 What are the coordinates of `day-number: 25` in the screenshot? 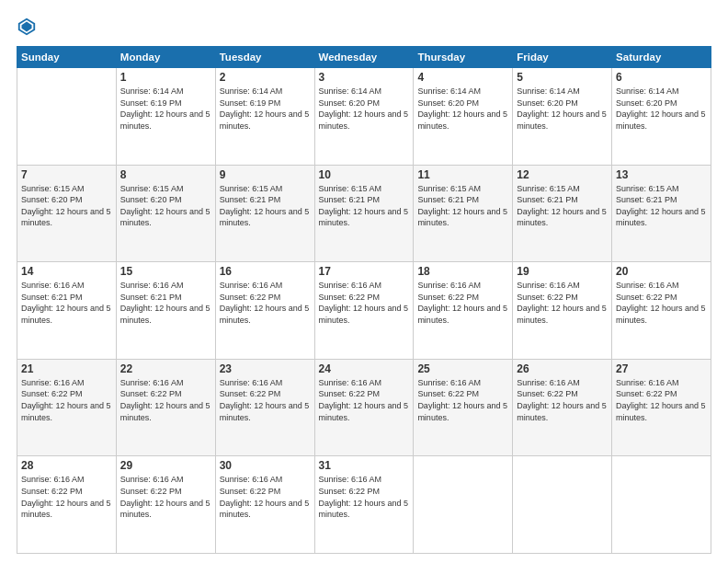 It's located at (463, 369).